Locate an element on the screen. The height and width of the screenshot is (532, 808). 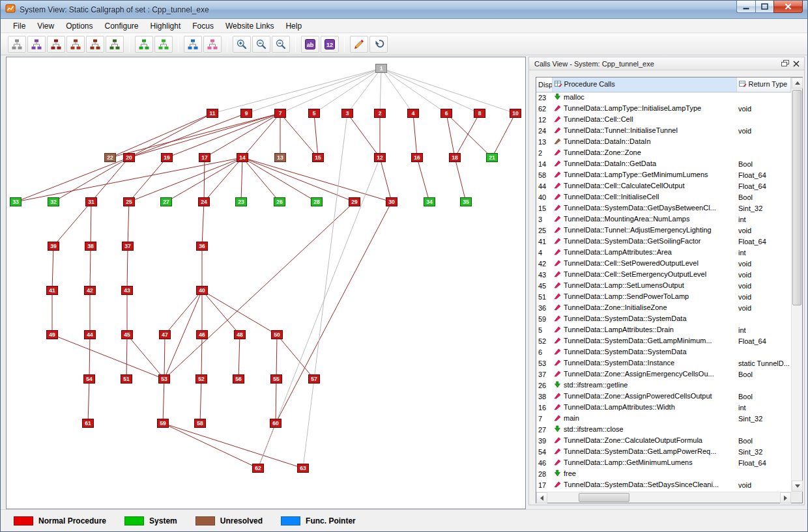
graph-node-48: 48 is located at coordinates (240, 335).